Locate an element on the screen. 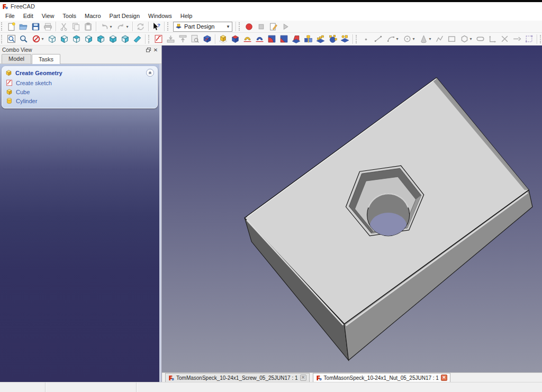 This screenshot has height=392, width=542. menu-tools: Tools is located at coordinates (69, 16).